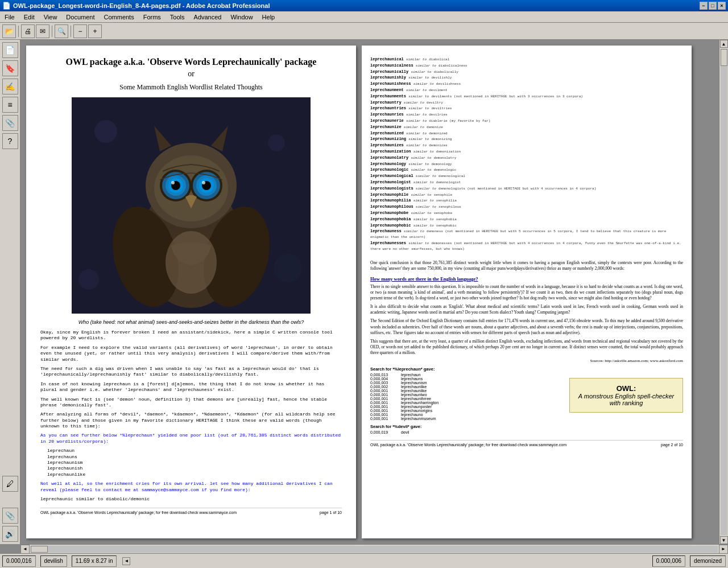  What do you see at coordinates (218, 512) in the screenshot?
I see `footer-link: www.sammayce.com` at bounding box center [218, 512].